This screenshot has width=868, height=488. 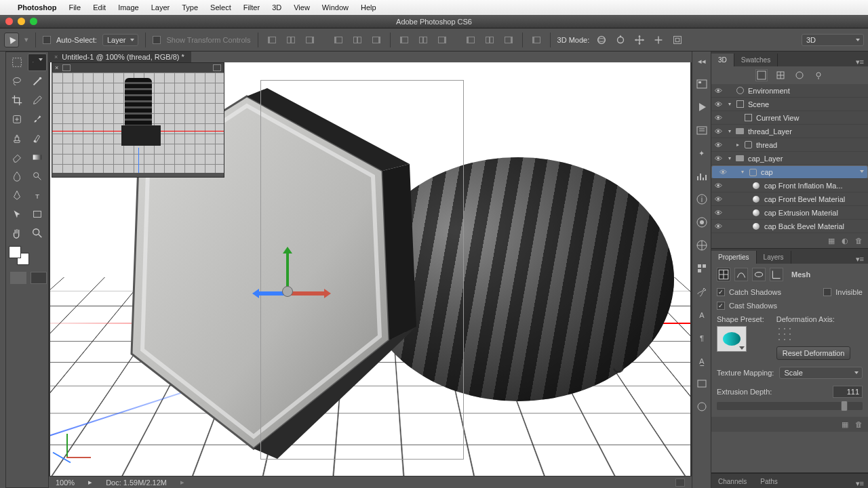 I want to click on align-top-icon, so click(x=272, y=40).